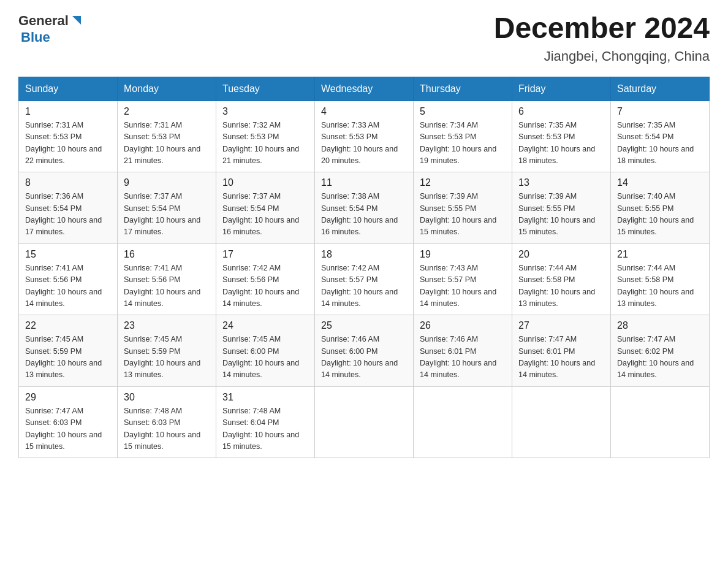 The image size is (728, 563). Describe the element at coordinates (162, 143) in the screenshot. I see `day-info: Sunrise: 7:31 AMSunset: 5:53 PMDaylight:…` at that location.